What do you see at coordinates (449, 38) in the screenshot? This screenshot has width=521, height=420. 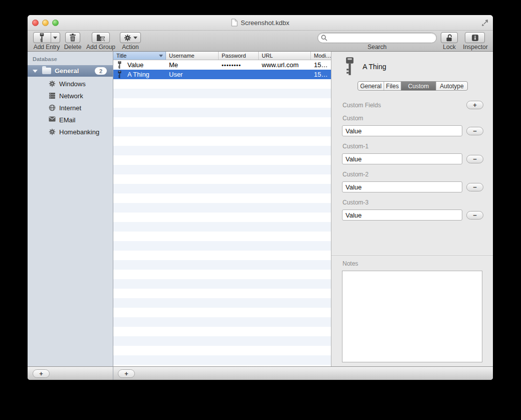 I see `lock-button` at bounding box center [449, 38].